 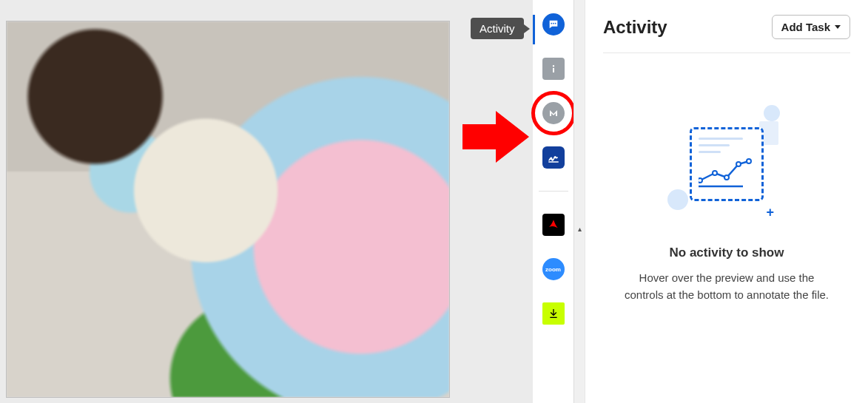 What do you see at coordinates (554, 201) in the screenshot?
I see `sidebar-rail: zoom` at bounding box center [554, 201].